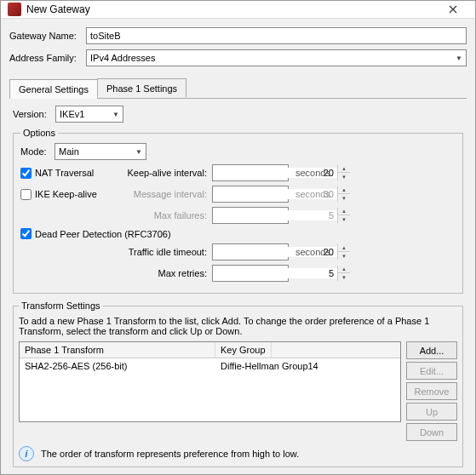 Image resolution: width=476 pixels, height=475 pixels. Describe the element at coordinates (432, 432) in the screenshot. I see `down-button: Down` at that location.